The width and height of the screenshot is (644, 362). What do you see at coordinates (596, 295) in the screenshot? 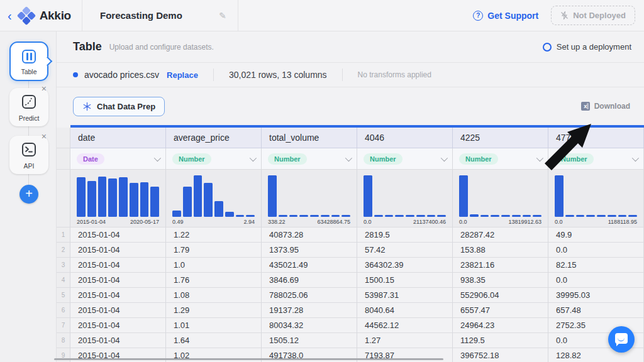
I see `table-cell: 39995.03` at bounding box center [596, 295].